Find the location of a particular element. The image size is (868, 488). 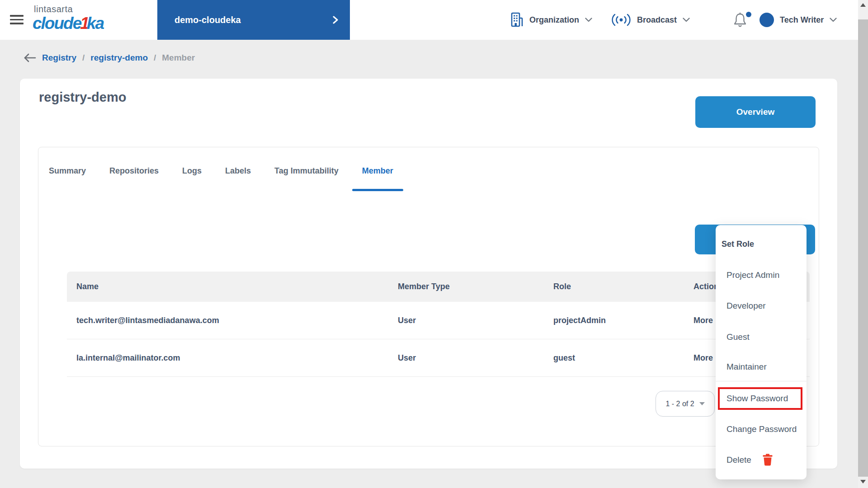

page-scrollbar is located at coordinates (863, 244).